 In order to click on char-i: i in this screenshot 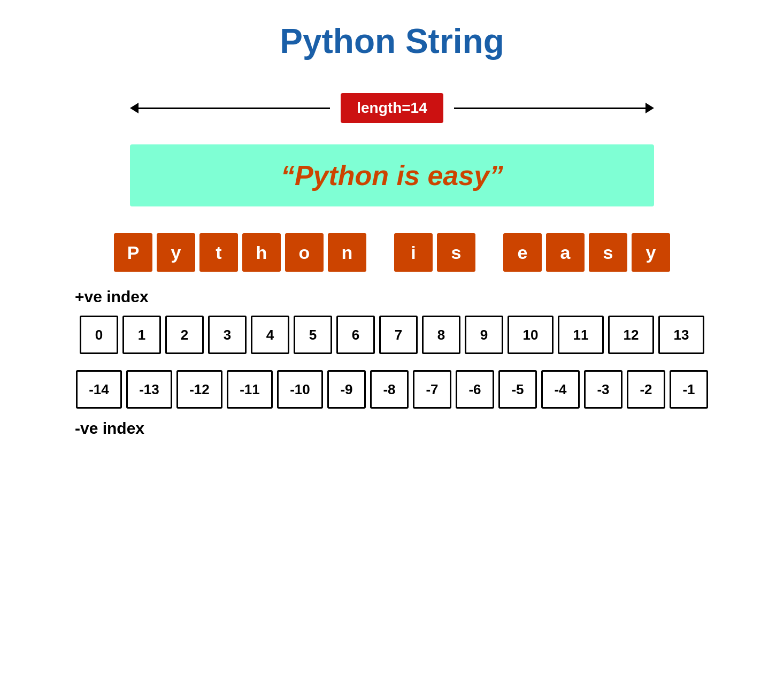, I will do `click(413, 252)`.